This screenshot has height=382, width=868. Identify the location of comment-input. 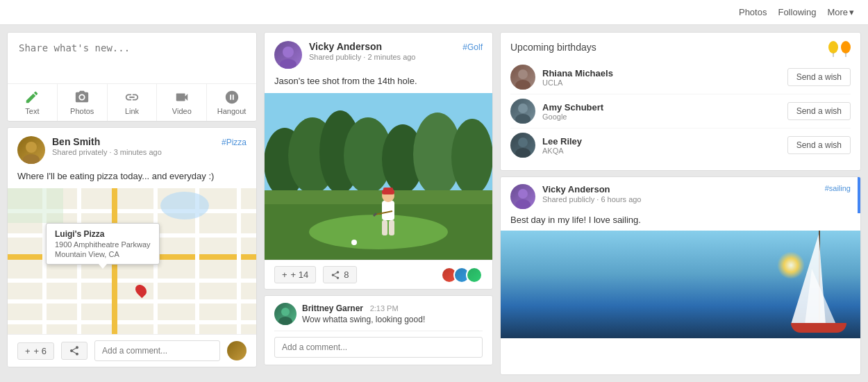
(157, 351).